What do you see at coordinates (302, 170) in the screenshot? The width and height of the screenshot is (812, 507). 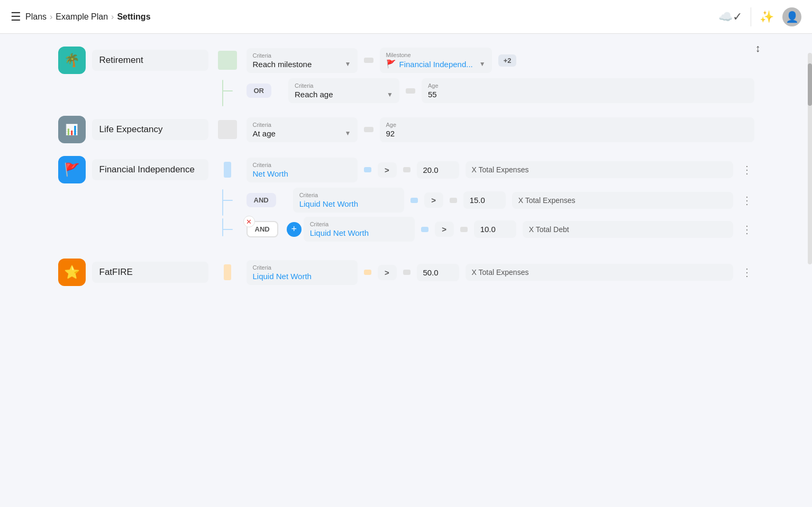 I see `fi-criteria-box: Criteria Net Worth` at bounding box center [302, 170].